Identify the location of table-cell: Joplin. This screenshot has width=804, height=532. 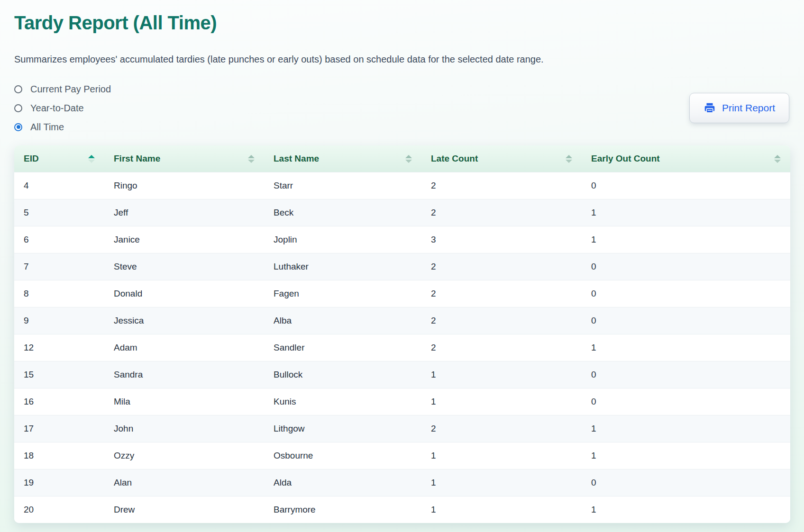
(343, 240).